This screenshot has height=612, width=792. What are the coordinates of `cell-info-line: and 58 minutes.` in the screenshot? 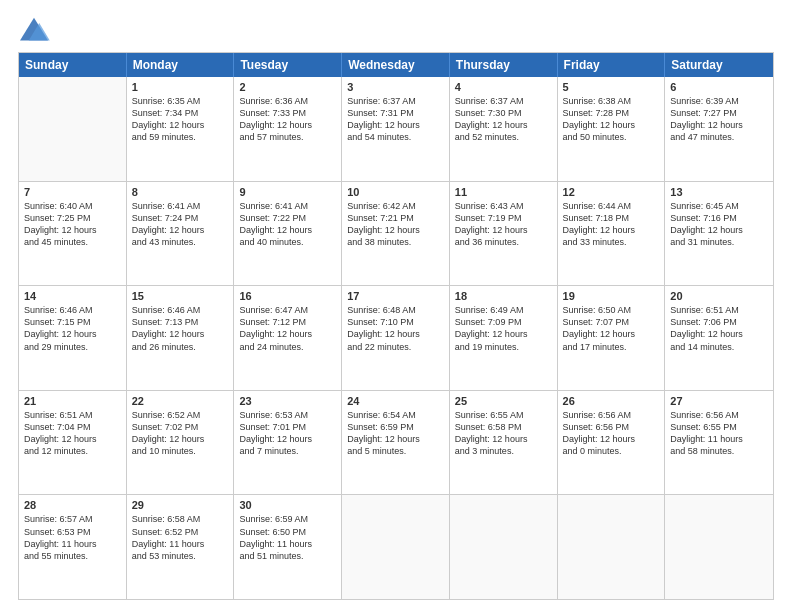 It's located at (719, 451).